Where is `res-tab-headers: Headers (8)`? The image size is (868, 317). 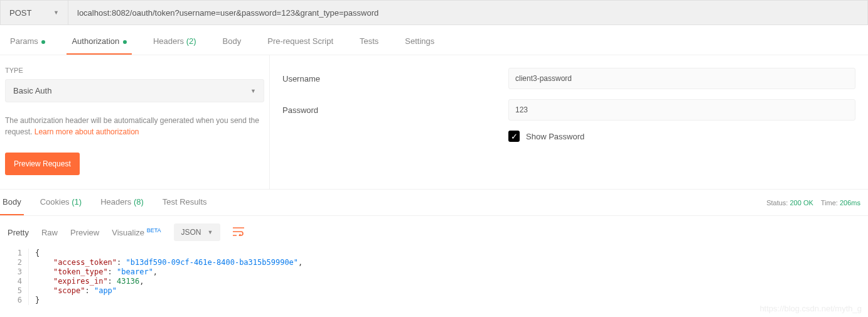
res-tab-headers: Headers (8) is located at coordinates (122, 202).